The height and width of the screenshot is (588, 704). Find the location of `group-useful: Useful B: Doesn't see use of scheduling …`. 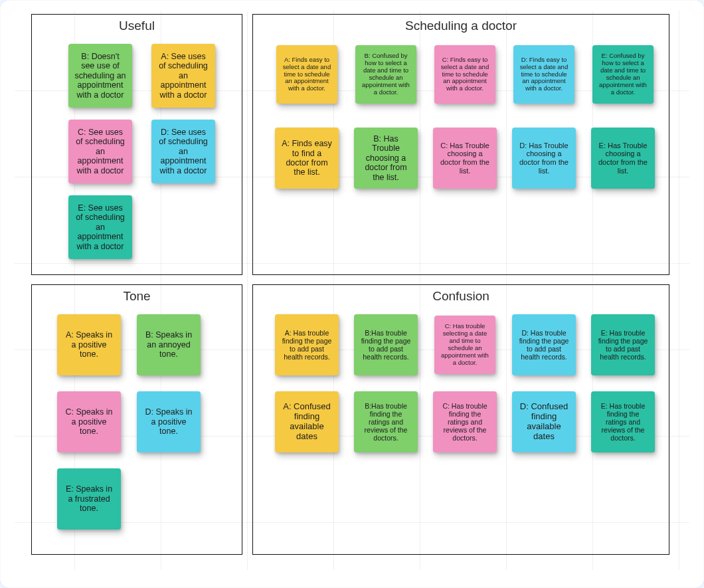

group-useful: Useful B: Doesn't see use of scheduling … is located at coordinates (137, 145).